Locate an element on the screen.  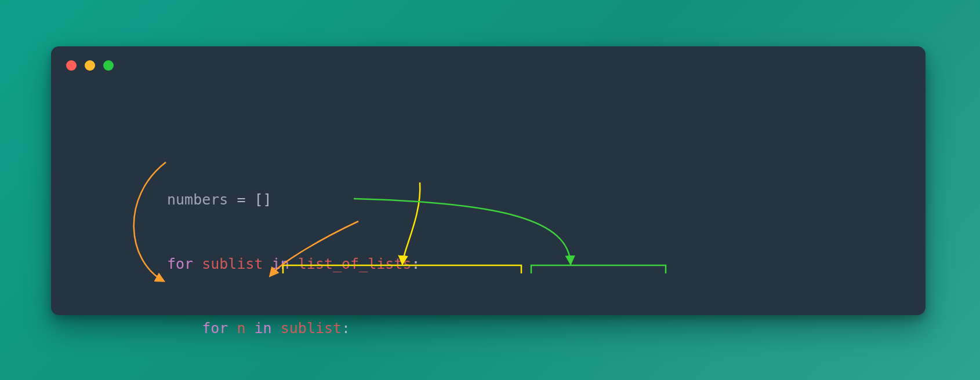
code-line-1: numbers = [] is located at coordinates (424, 199).